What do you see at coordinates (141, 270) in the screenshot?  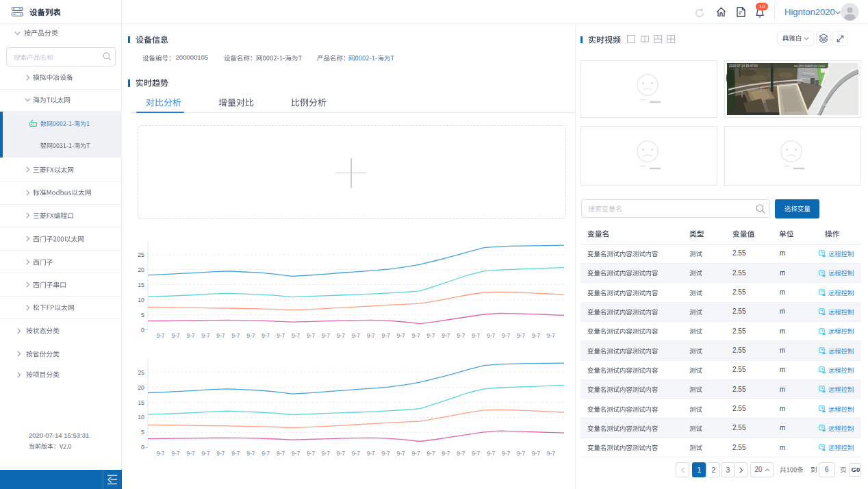 I see `svg-text: 20` at bounding box center [141, 270].